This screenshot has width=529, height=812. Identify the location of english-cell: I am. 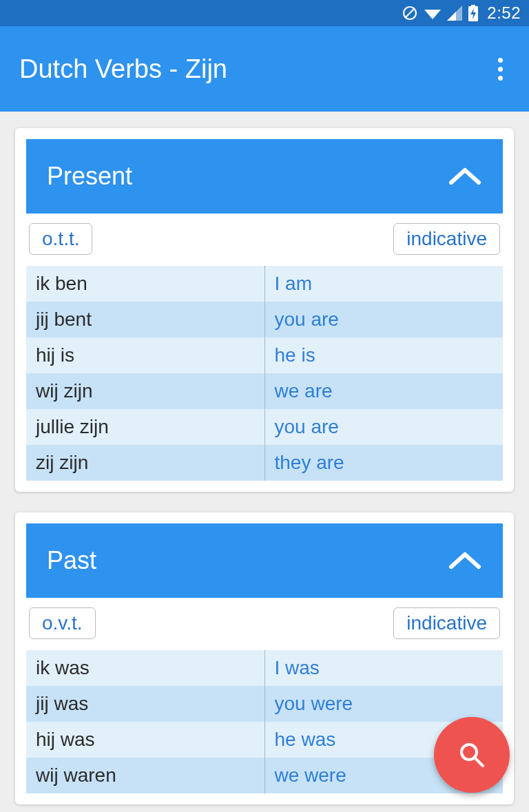
(384, 284).